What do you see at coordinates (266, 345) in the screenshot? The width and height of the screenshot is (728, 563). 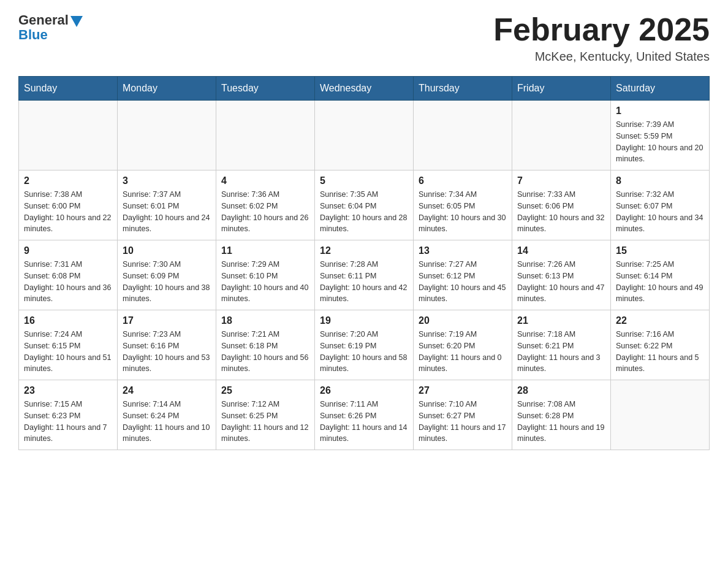 I see `calendar-cell: 18Sunrise: 7:21 AMSunset: 6:18 PMDayligh…` at bounding box center [266, 345].